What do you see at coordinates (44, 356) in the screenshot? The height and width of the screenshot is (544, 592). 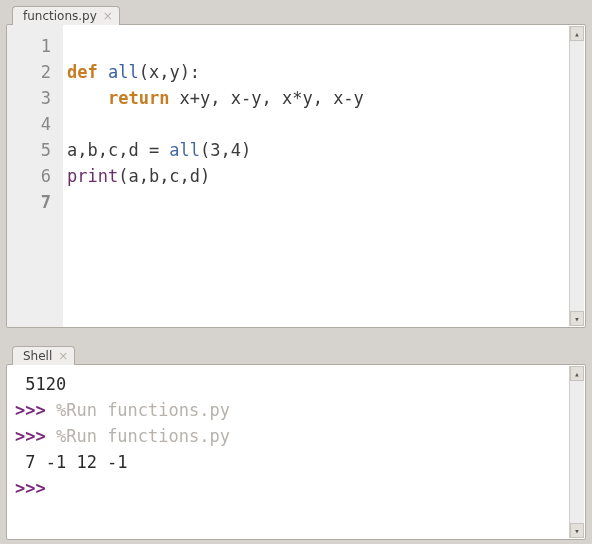 I see `shell-tab: Shell ×` at bounding box center [44, 356].